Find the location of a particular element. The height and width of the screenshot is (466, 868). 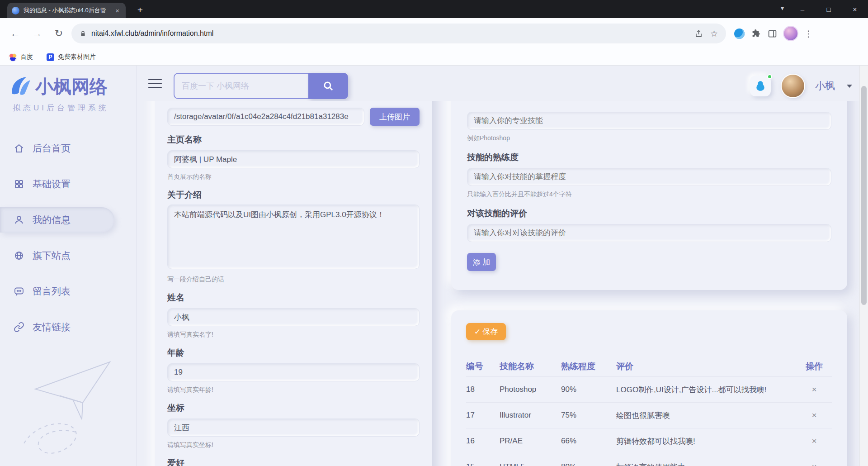

penguin-icon is located at coordinates (760, 86).